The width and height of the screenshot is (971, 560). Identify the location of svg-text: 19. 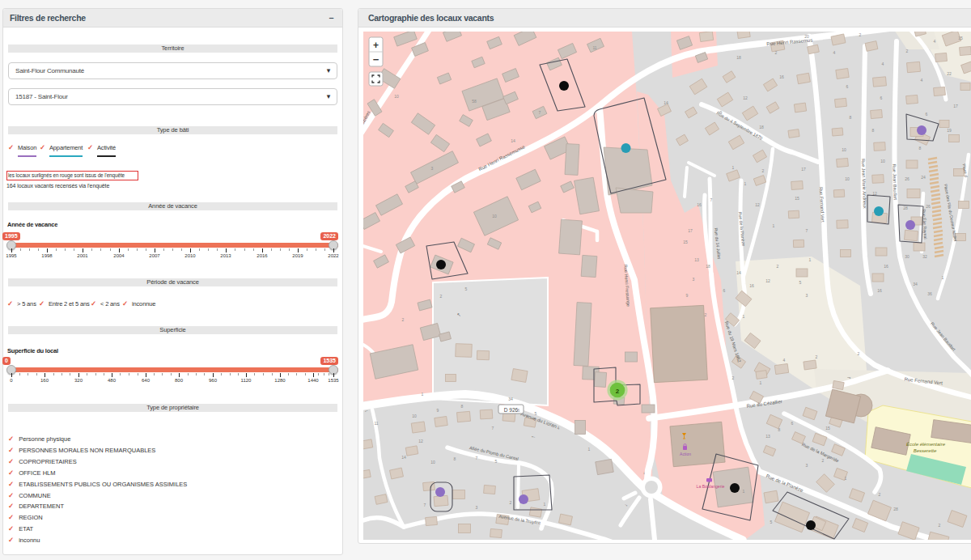
(949, 130).